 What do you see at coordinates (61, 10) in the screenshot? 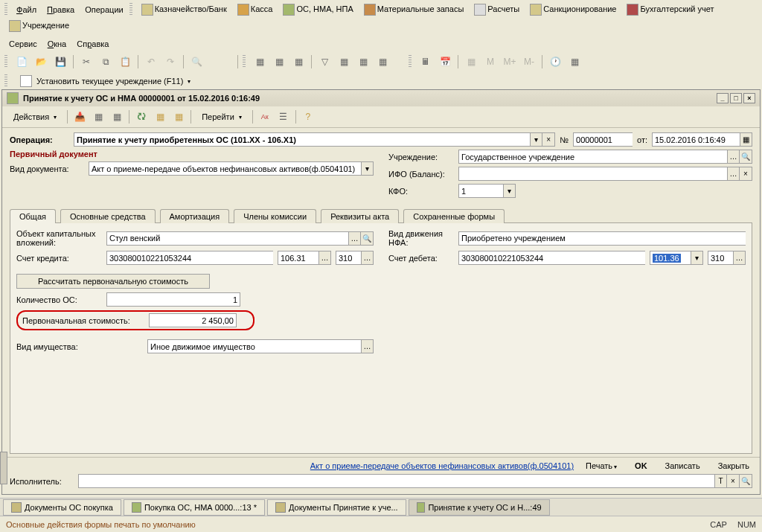
I see `menu-edit: Правка` at bounding box center [61, 10].